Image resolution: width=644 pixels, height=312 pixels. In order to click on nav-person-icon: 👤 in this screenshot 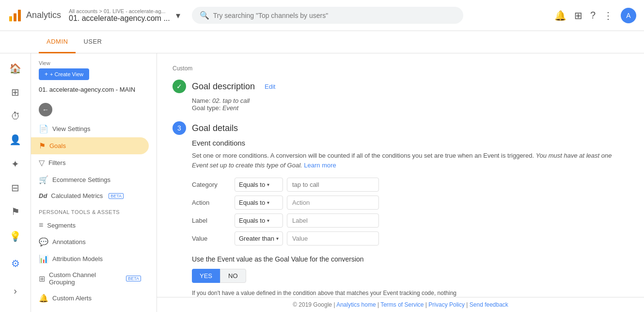, I will do `click(16, 140)`.